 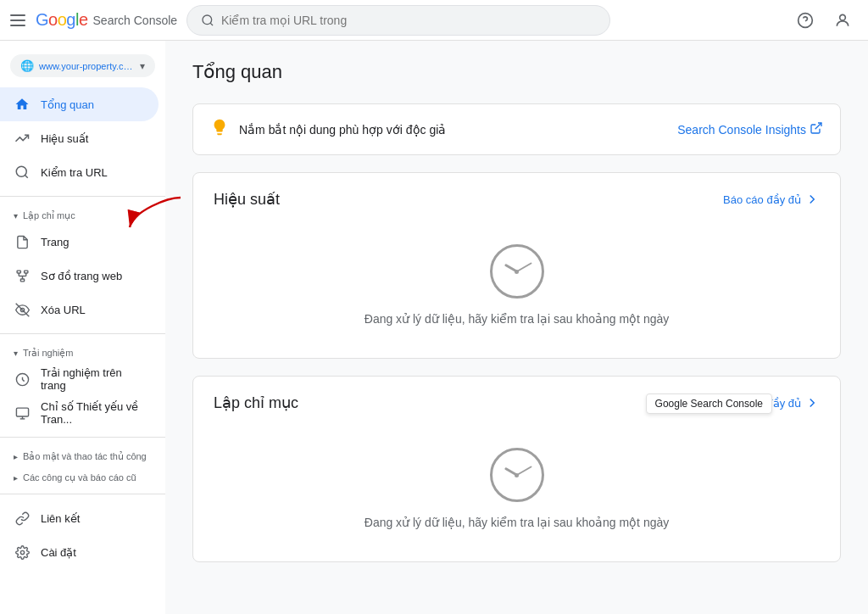 What do you see at coordinates (80, 478) in the screenshot?
I see `section-label-cong-cu: Các công cụ và báo cáo cũ` at bounding box center [80, 478].